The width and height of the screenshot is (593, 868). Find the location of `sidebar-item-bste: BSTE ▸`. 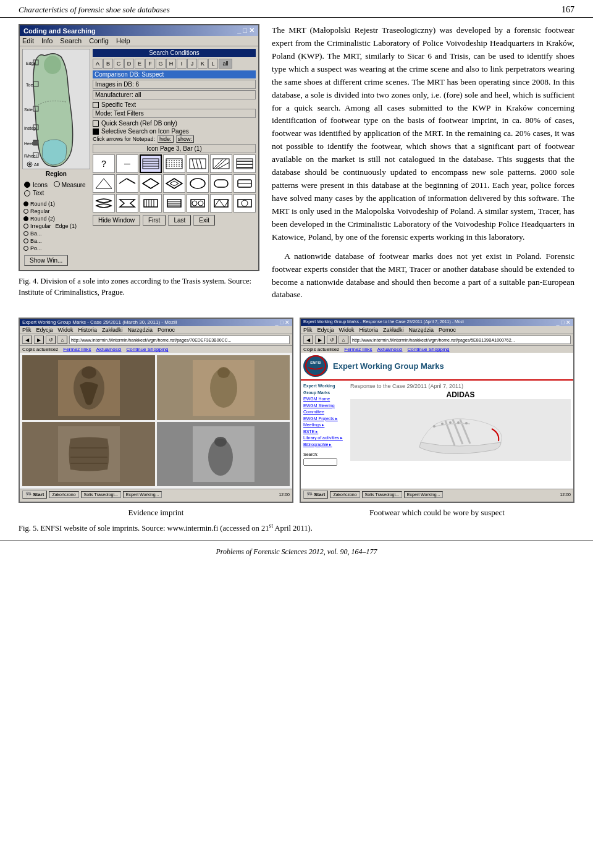

sidebar-item-bste: BSTE ▸ is located at coordinates (325, 432).